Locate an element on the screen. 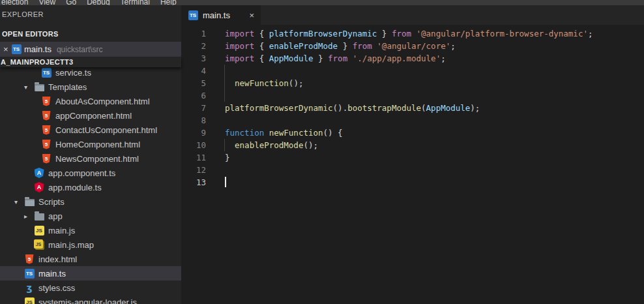  tree-item-app-module-ts: Aapp.module.ts is located at coordinates (91, 187).